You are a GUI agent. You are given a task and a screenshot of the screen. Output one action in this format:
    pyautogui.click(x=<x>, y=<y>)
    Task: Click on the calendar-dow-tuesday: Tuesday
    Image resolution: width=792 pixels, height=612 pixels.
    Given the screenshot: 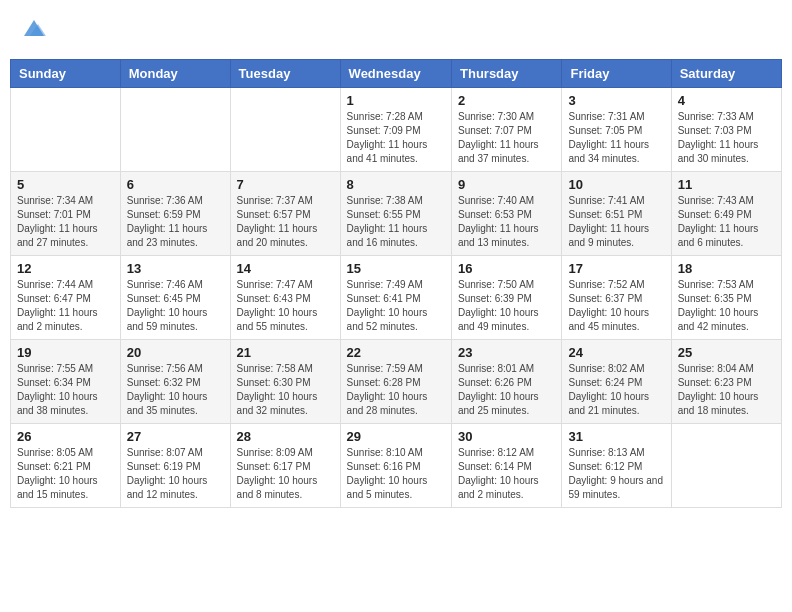 What is the action you would take?
    pyautogui.click(x=285, y=73)
    